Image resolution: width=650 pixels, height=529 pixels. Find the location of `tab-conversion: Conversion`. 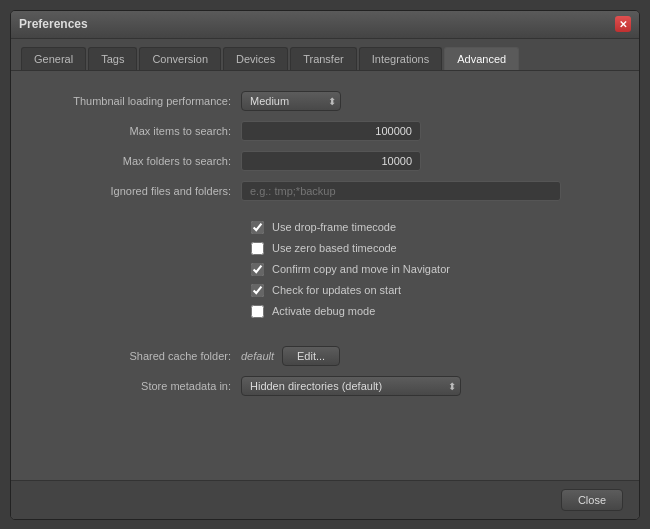

tab-conversion: Conversion is located at coordinates (180, 58).